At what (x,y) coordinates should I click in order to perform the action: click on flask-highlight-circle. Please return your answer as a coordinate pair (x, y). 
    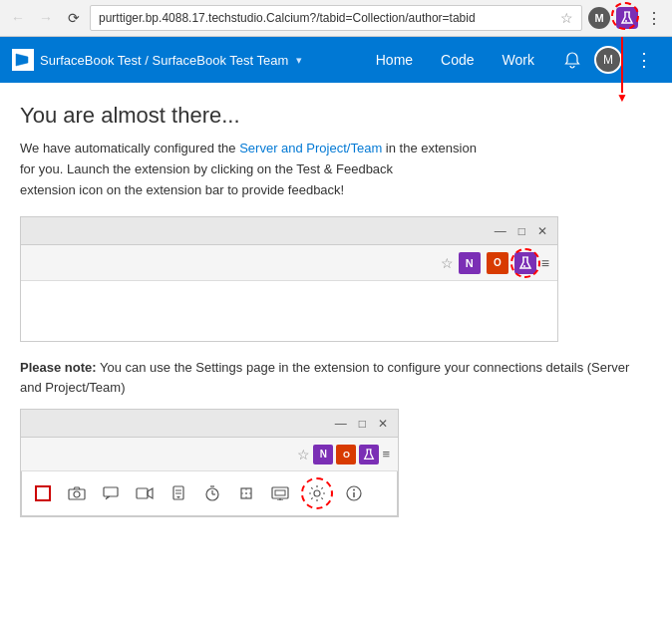
    Looking at the image, I should click on (525, 263).